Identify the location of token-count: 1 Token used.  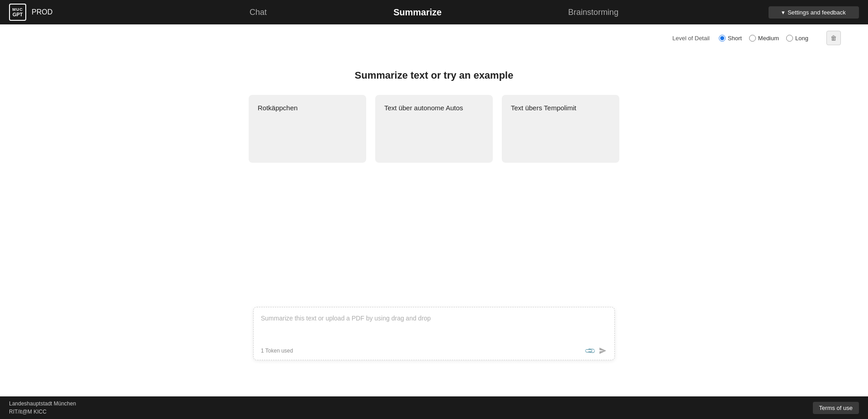
(277, 351).